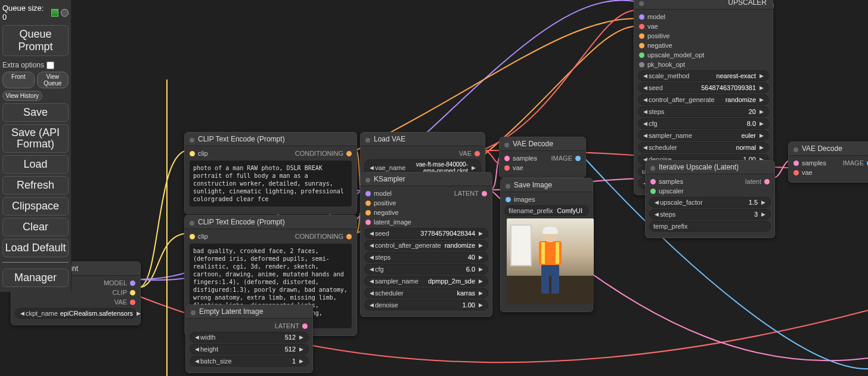 This screenshot has width=868, height=376. What do you see at coordinates (76, 313) in the screenshot?
I see `ckpt-name-widget: ◀ ckpt_name epiCRealism.safetensors ▶` at bounding box center [76, 313].